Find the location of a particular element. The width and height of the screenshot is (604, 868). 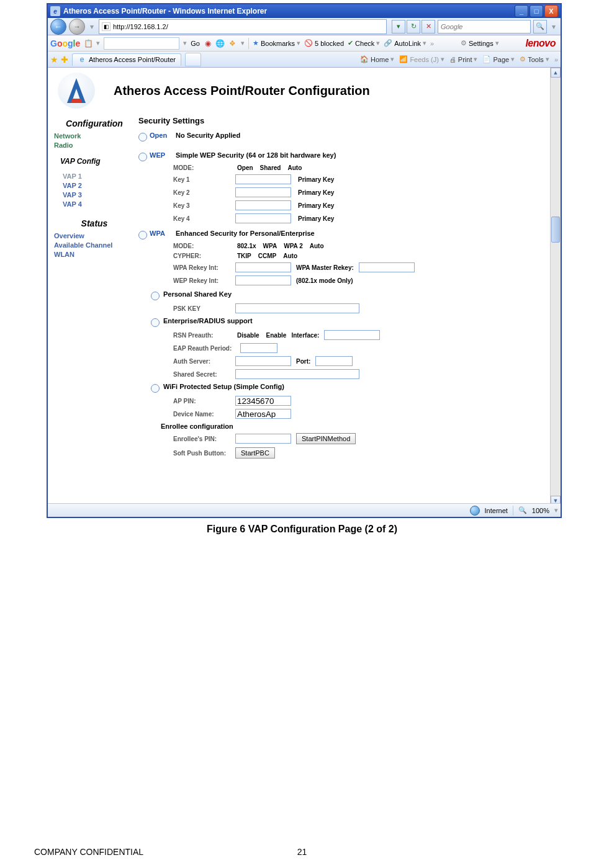

home-button: 🏠Home▾ is located at coordinates (377, 60).